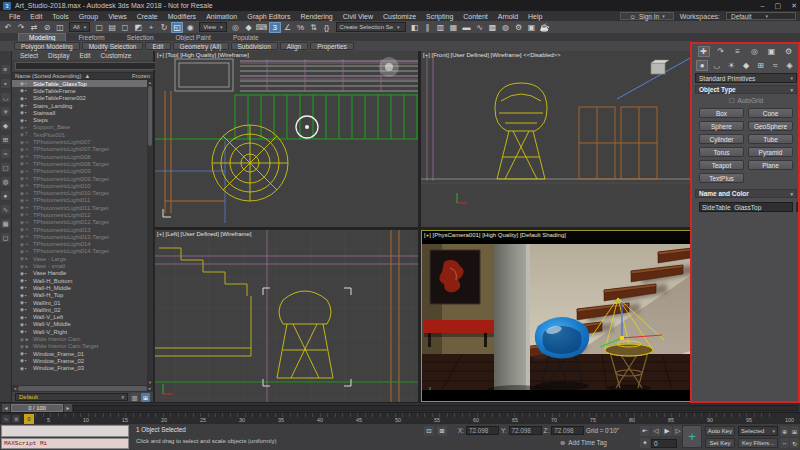 The width and height of the screenshot is (800, 450). Describe the element at coordinates (722, 152) in the screenshot. I see `primitive-button: Torus` at that location.